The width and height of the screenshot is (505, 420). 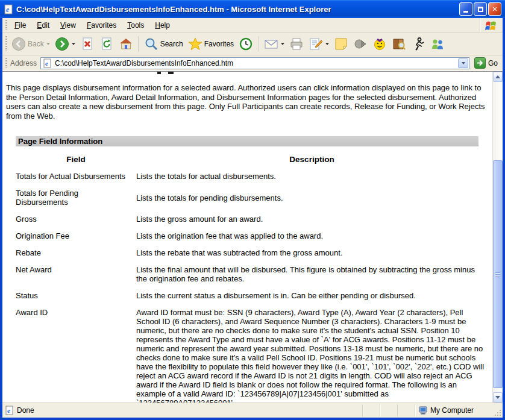 I want to click on discuss-button, so click(x=341, y=44).